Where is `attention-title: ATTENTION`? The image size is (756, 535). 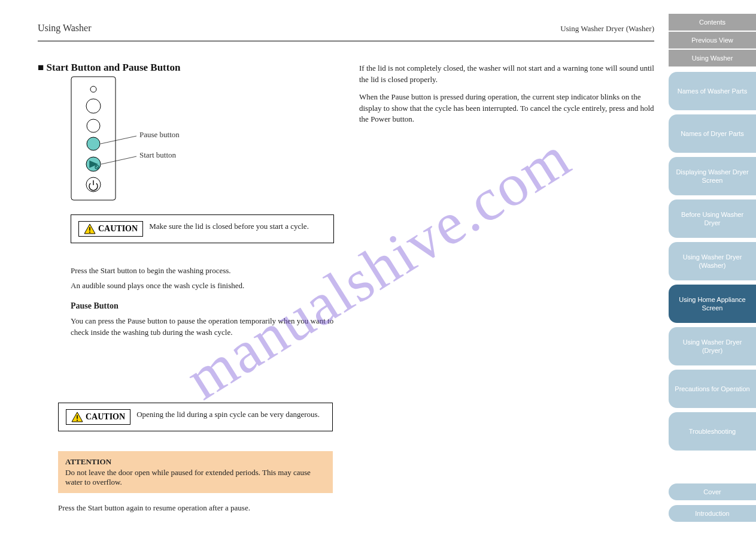 attention-title: ATTENTION is located at coordinates (195, 462).